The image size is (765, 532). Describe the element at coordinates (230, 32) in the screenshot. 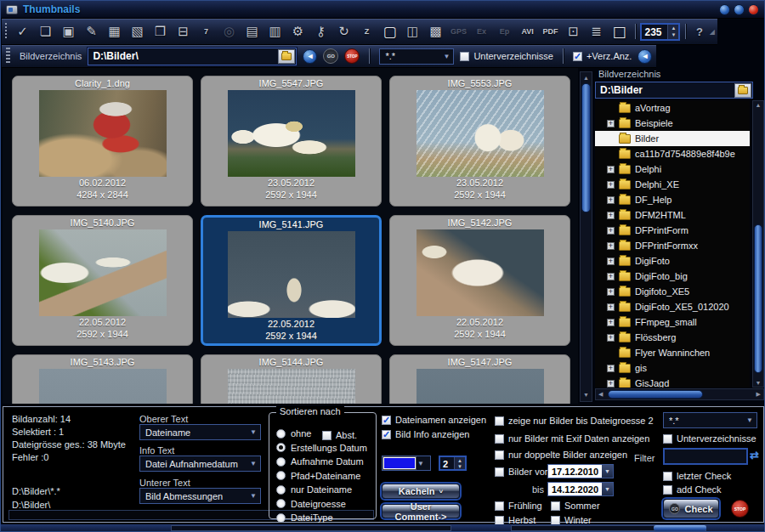

I see `lens-icon: ◎` at that location.